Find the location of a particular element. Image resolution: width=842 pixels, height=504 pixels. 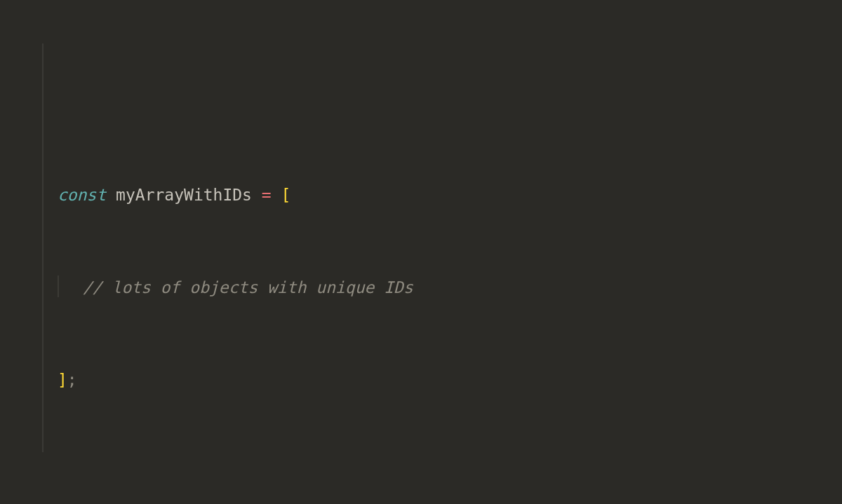

bracket-open: [ is located at coordinates (286, 195).